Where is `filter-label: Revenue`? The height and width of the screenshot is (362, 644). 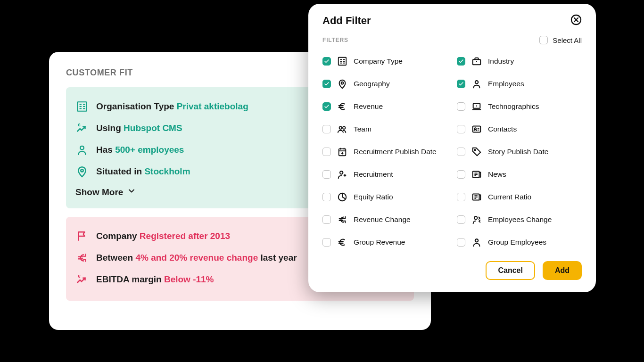
filter-label: Revenue is located at coordinates (368, 107).